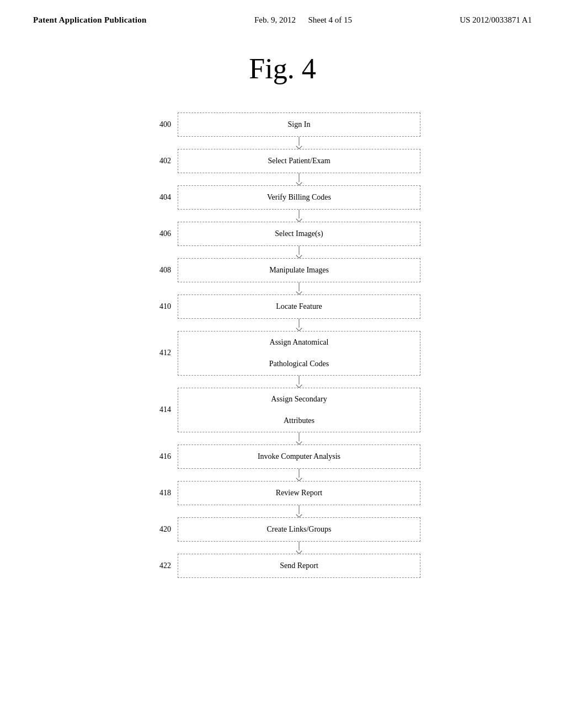 This screenshot has height=728, width=565. What do you see at coordinates (299, 353) in the screenshot?
I see `step-box-412: Assign AnatomicalPathological Codes` at bounding box center [299, 353].